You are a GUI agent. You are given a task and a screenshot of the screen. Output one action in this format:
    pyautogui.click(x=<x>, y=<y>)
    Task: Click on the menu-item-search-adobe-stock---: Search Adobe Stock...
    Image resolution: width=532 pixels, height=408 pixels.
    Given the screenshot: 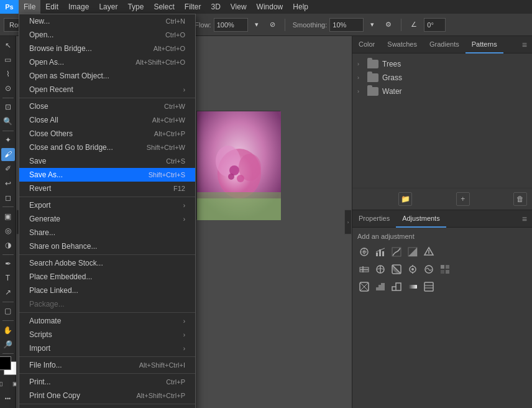 What is the action you would take?
    pyautogui.click(x=107, y=263)
    